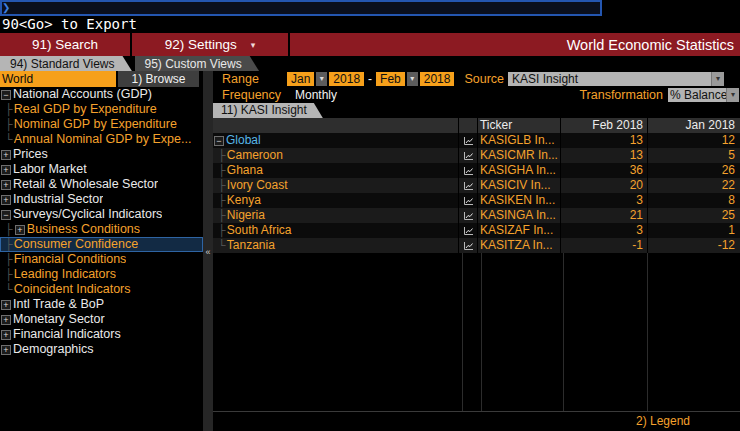 This screenshot has width=740, height=431. I want to click on sidebar-item-industrial-sector: +Industrial Sector, so click(102, 200).